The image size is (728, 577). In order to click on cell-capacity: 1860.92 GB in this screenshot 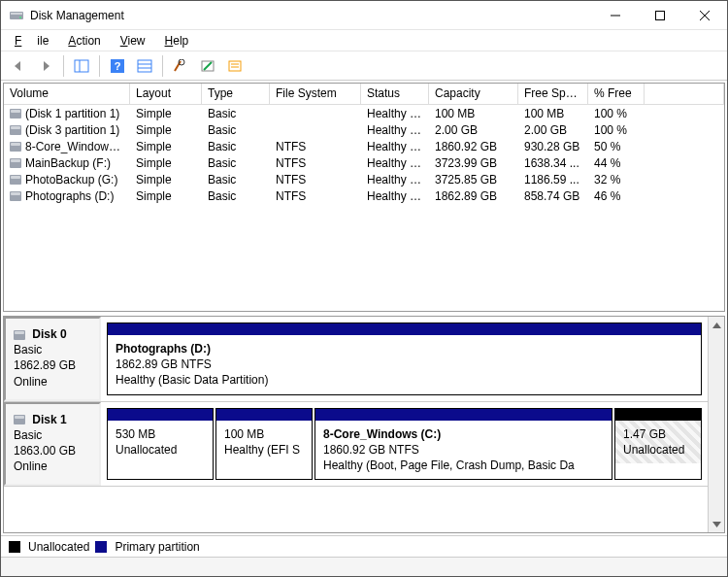, I will do `click(474, 147)`.